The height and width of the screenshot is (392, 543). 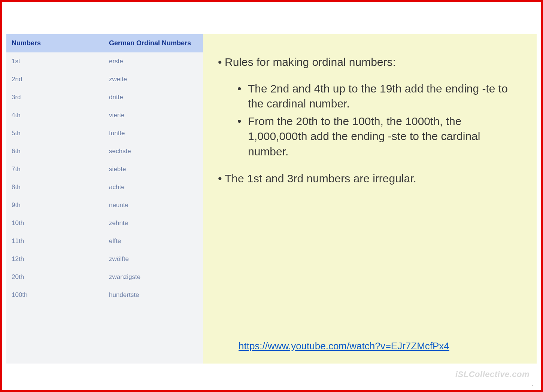 I want to click on video-link-box: https://www.youtube.com/watch?v=EJr7ZMcf…, so click(x=344, y=346).